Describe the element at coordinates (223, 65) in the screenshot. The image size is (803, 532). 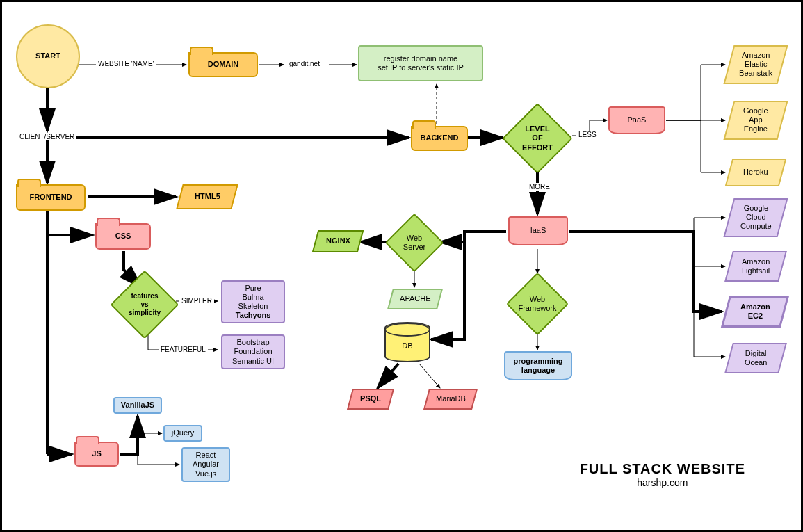
I see `node-domain: DOMAIN` at that location.